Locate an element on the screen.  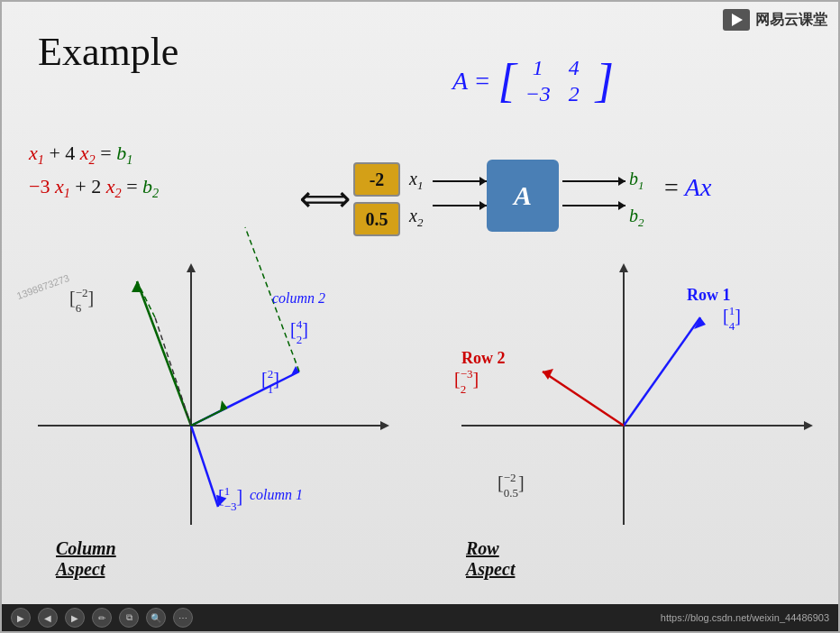
row2-vec-label: [−32] is located at coordinates (467, 382).